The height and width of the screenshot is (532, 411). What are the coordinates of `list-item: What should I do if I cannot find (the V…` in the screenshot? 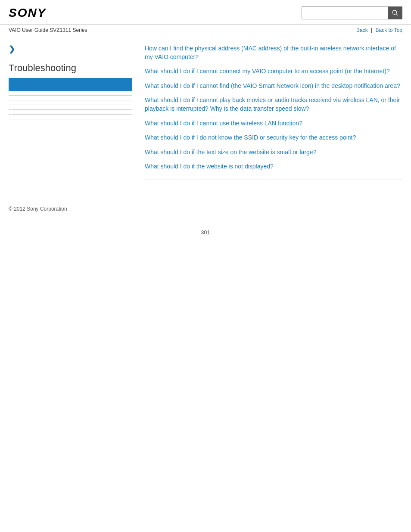 It's located at (274, 86).